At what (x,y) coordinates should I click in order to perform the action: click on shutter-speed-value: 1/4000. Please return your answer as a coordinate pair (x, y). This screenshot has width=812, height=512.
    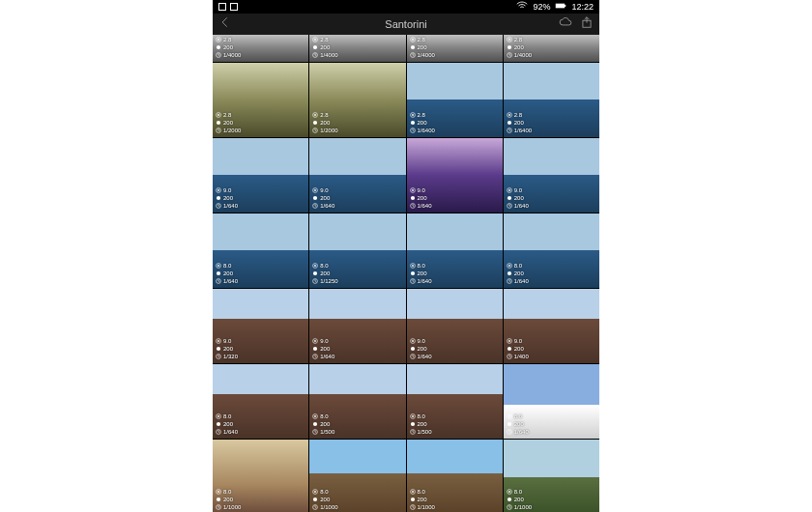
    Looking at the image, I should click on (426, 55).